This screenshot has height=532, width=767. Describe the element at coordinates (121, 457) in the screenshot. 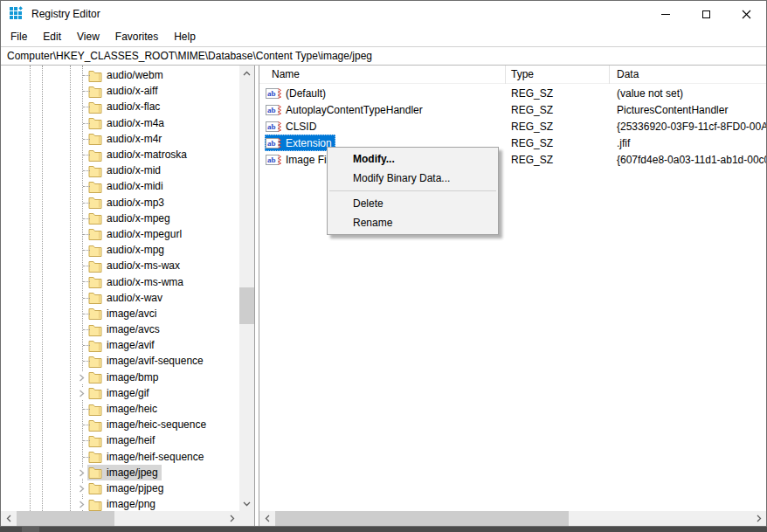

I see `tree-item-image-heif-sequence: image/heif-sequence` at that location.